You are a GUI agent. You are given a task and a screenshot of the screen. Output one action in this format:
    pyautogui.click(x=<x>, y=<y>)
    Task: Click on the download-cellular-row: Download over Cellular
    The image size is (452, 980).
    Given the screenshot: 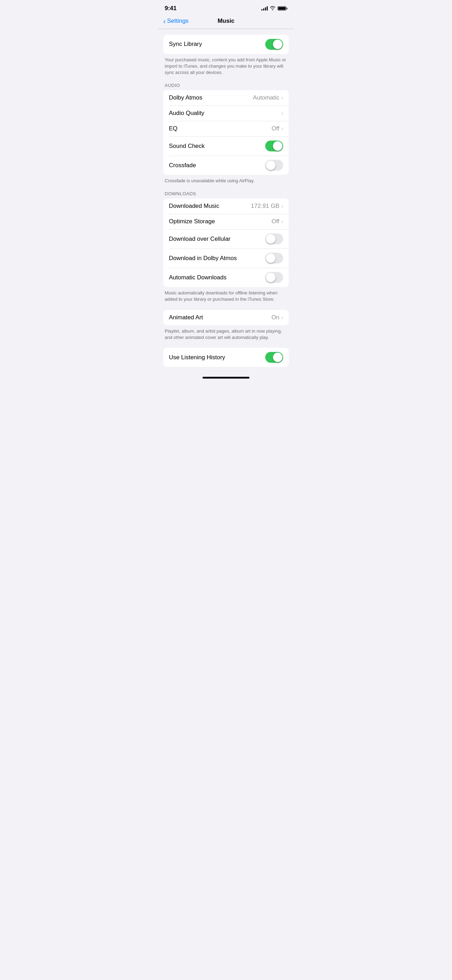 What is the action you would take?
    pyautogui.click(x=226, y=239)
    